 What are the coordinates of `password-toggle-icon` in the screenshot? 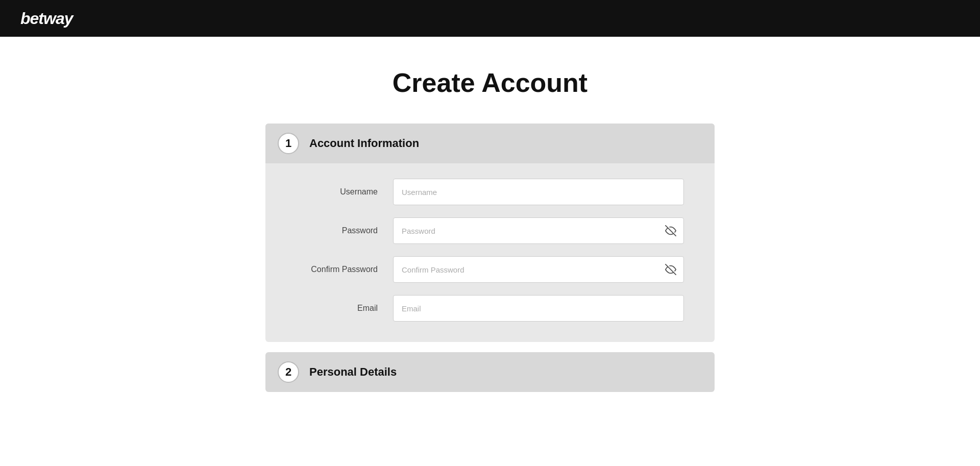 It's located at (671, 231).